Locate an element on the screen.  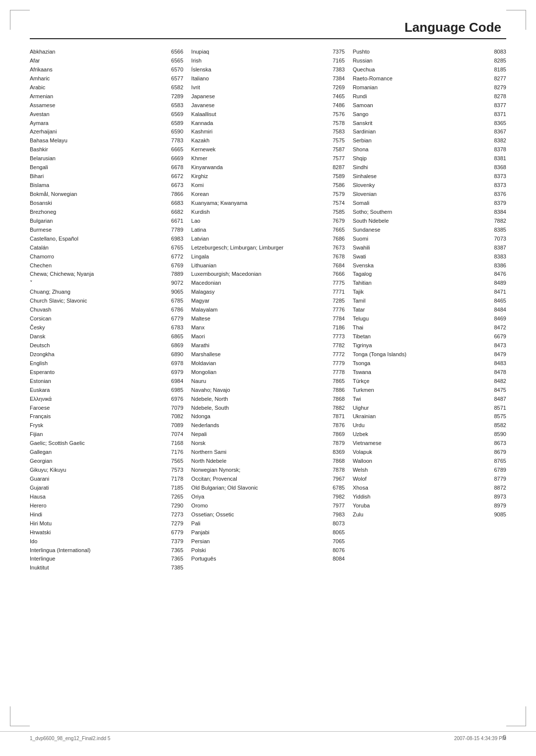
language-name: Interlingua (International) is located at coordinates (100, 551).